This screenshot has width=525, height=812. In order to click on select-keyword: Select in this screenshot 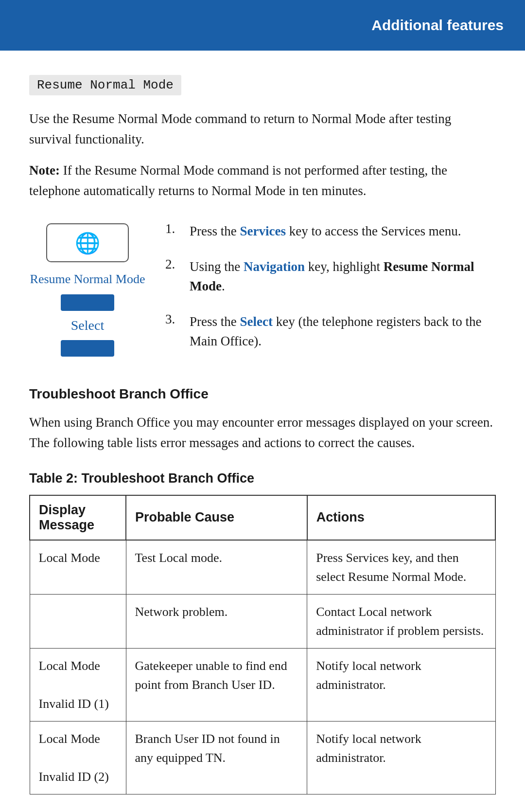, I will do `click(257, 322)`.